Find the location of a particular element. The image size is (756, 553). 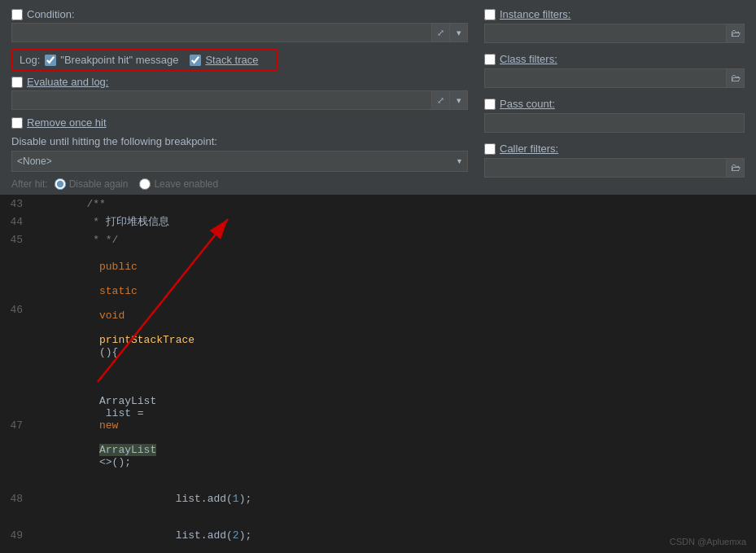

code-cell: list.add(2); is located at coordinates (394, 535).